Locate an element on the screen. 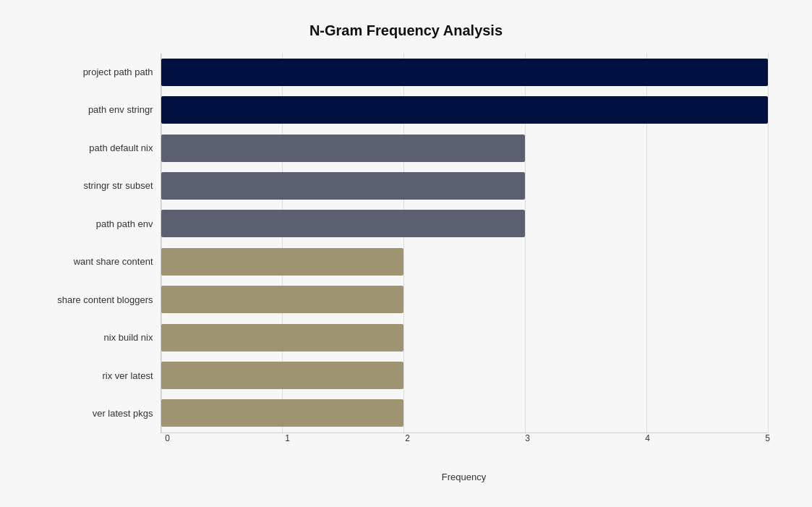 This screenshot has height=507, width=812. x-axis-labels: 012345 is located at coordinates (468, 443).